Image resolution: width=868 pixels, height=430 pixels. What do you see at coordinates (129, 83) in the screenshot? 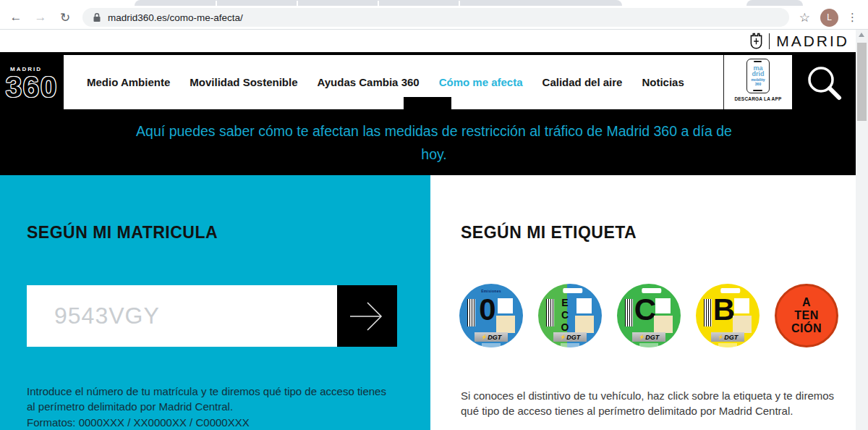
I see `nav-medio-ambiente: Medio Ambiente` at bounding box center [129, 83].